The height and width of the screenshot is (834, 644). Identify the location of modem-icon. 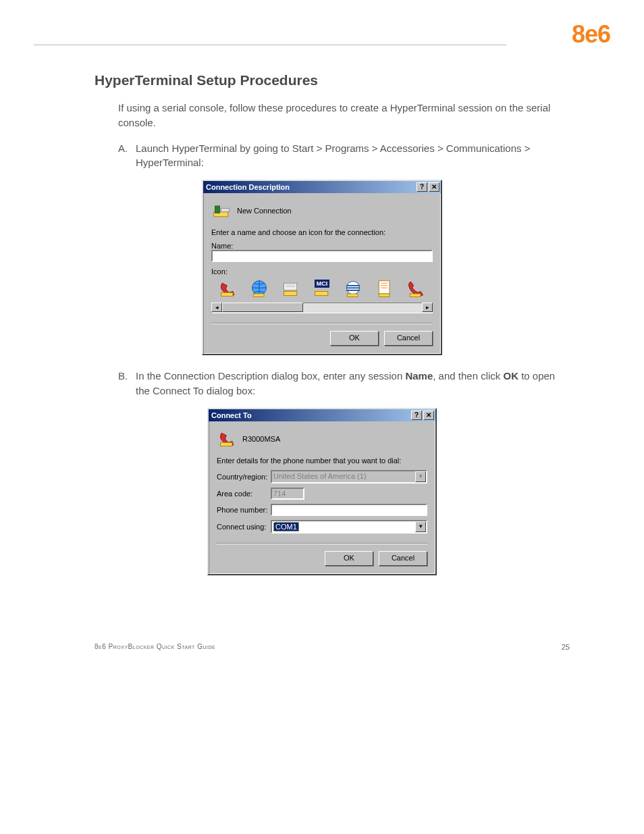
(291, 289).